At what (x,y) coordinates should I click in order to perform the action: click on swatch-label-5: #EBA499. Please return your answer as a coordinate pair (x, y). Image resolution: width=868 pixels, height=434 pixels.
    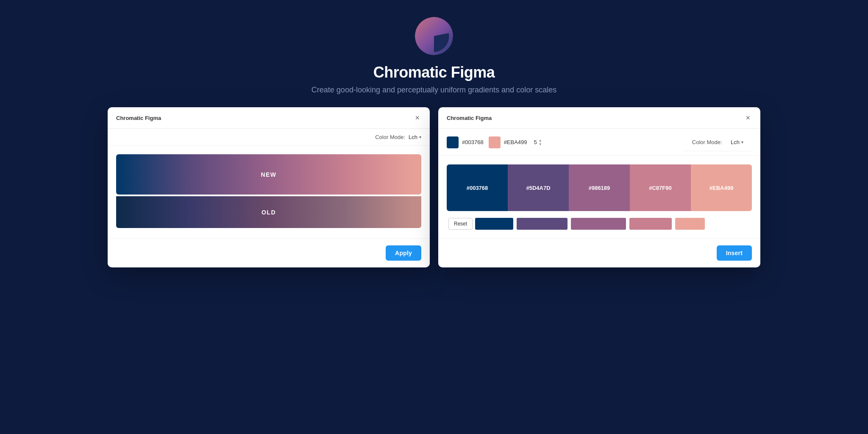
    Looking at the image, I should click on (721, 188).